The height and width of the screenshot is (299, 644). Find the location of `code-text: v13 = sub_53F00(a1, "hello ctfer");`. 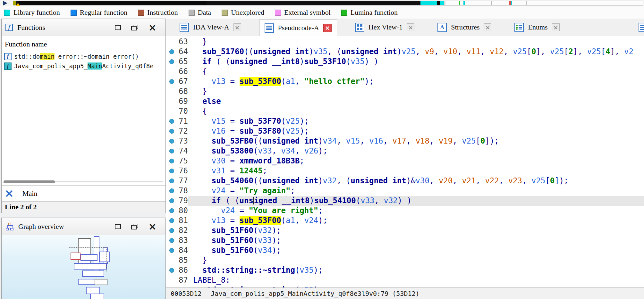

code-text: v13 = sub_53F00(a1, "hello ctfer"); is located at coordinates (416, 81).